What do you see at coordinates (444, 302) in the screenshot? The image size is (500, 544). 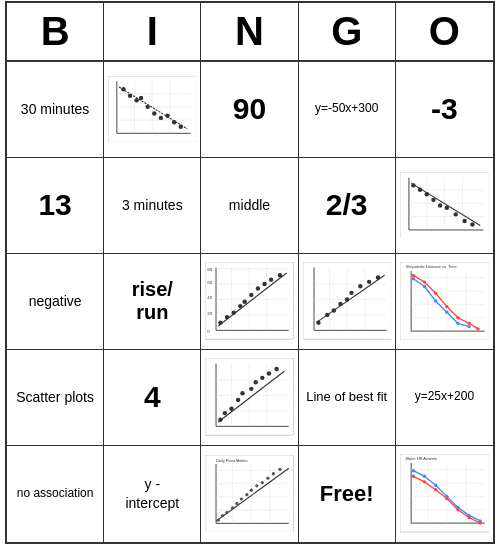 I see `cell-r2c4: Shopaholic Distance vs. Time` at bounding box center [444, 302].